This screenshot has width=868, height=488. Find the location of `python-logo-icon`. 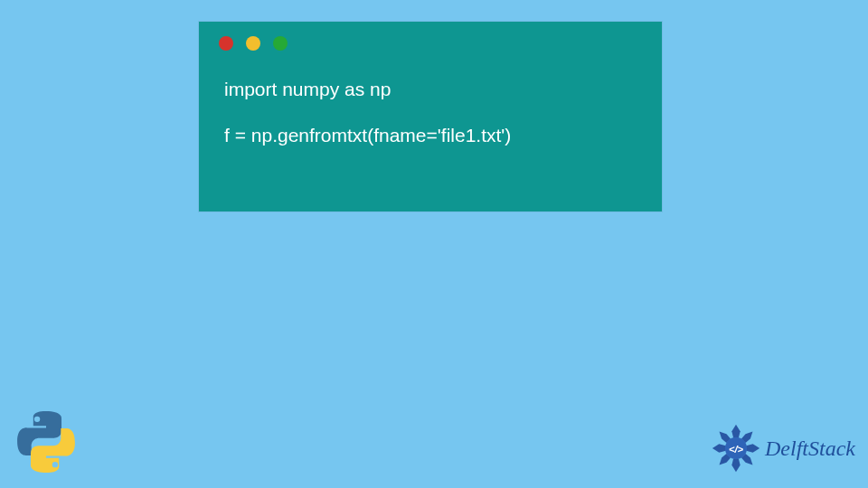

python-logo-icon is located at coordinates (46, 442).